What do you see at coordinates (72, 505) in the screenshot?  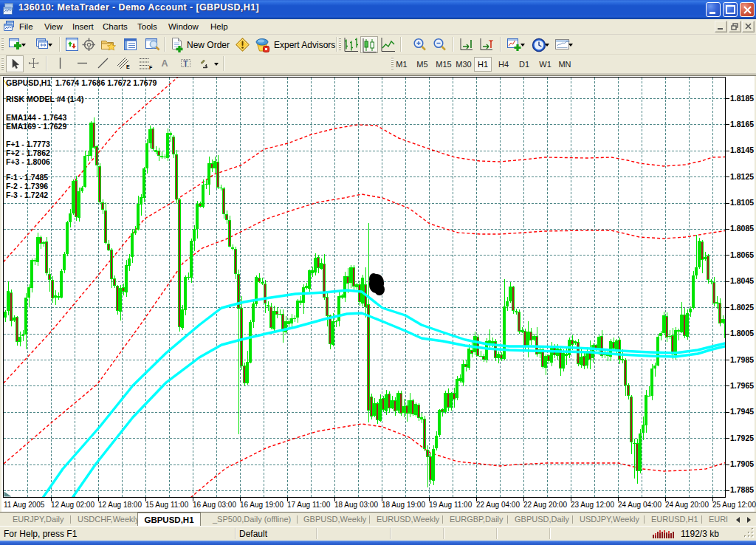 I see `svg-text: 12 Aug 02:00` at bounding box center [72, 505].